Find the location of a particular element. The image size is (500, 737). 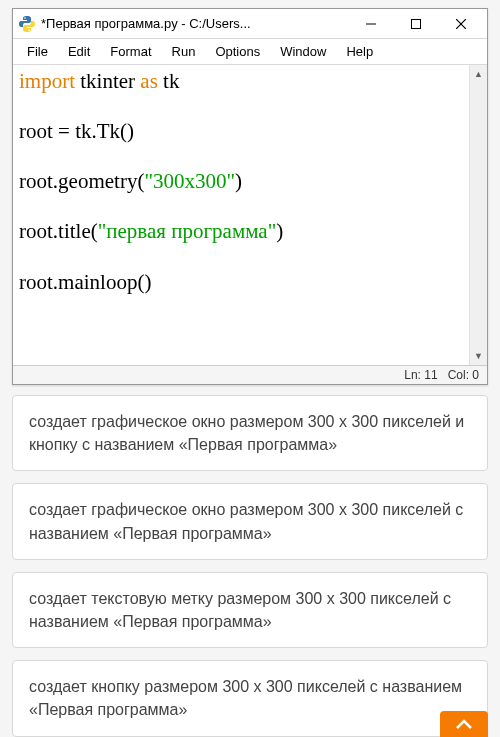

keyword-as: as is located at coordinates (149, 81).